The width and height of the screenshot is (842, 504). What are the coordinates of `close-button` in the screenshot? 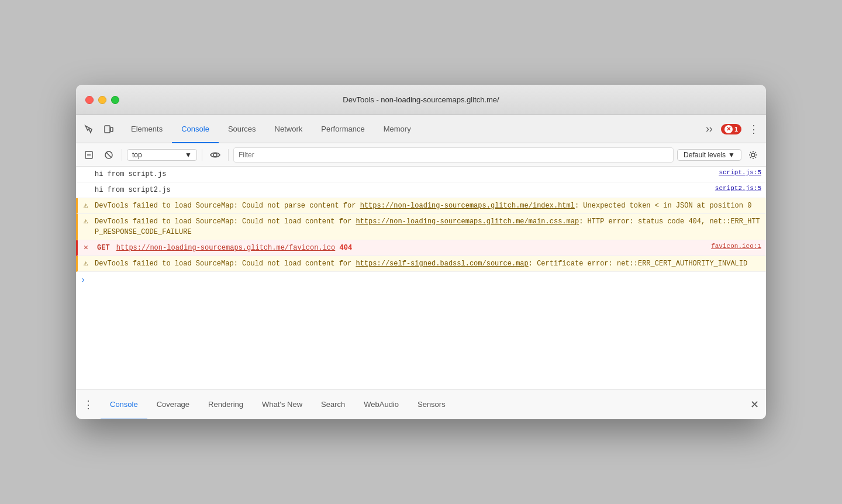 It's located at (89, 100).